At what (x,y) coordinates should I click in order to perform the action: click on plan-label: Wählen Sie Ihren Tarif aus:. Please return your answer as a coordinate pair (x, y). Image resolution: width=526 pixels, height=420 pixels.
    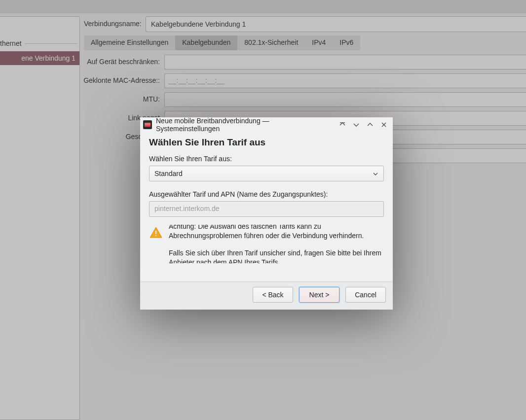
    Looking at the image, I should click on (266, 159).